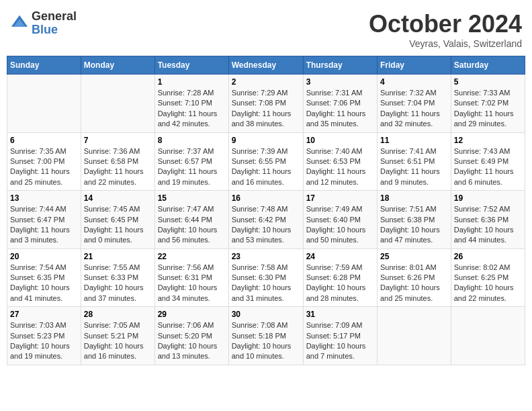 The height and width of the screenshot is (411, 532). Describe the element at coordinates (414, 225) in the screenshot. I see `cell-content: Sunrise: 7:51 AMSunset: 6:38 PMDaylight:…` at that location.